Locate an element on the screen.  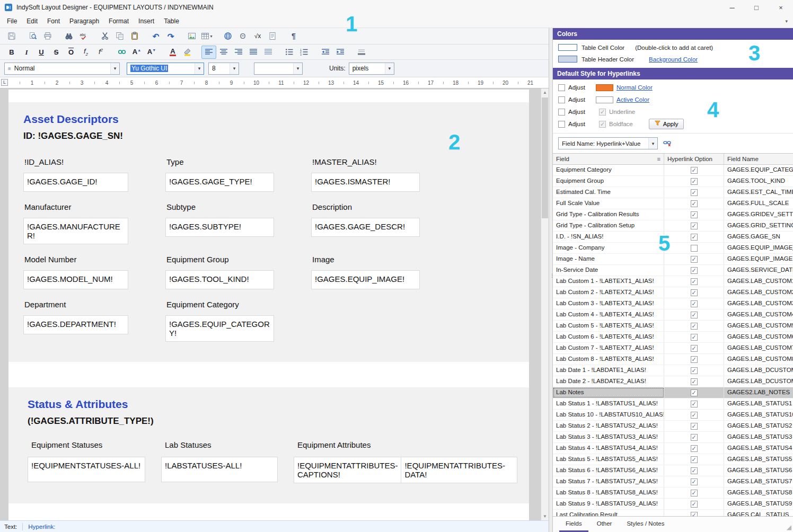
redo-button: ↷ is located at coordinates (171, 36).